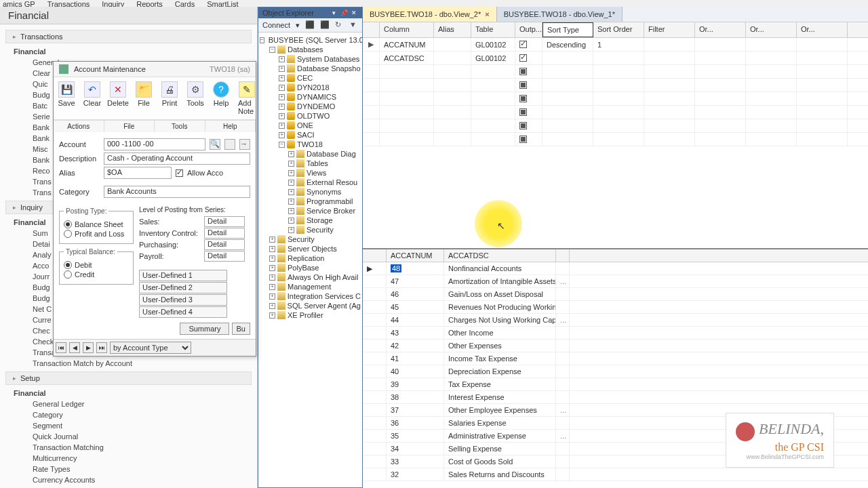 The image size is (868, 488). Describe the element at coordinates (616, 397) in the screenshot. I see `result-row: 38Interest Expense` at that location.